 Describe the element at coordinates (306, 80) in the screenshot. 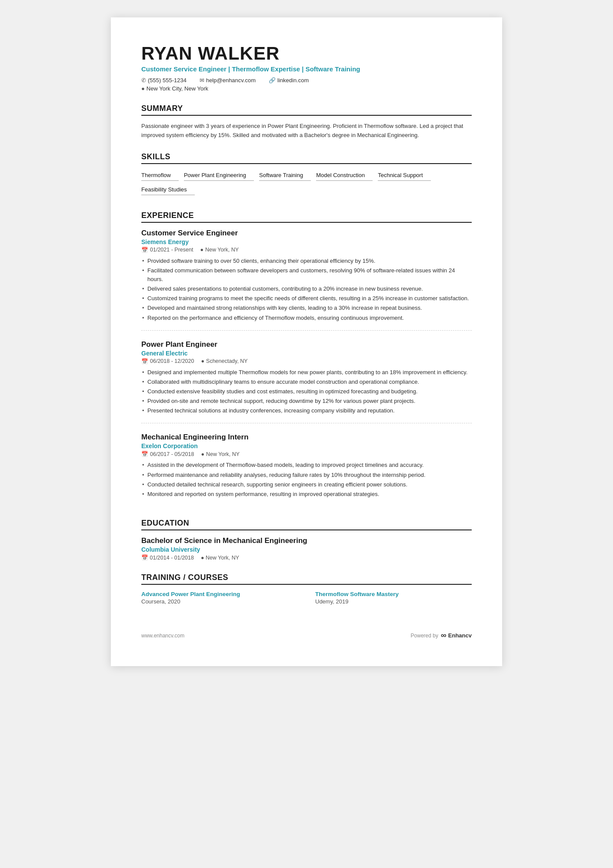

I see `header-contact: ✆ (555) 555-1234 ✉ help@enhancv.com 🔗 li…` at that location.